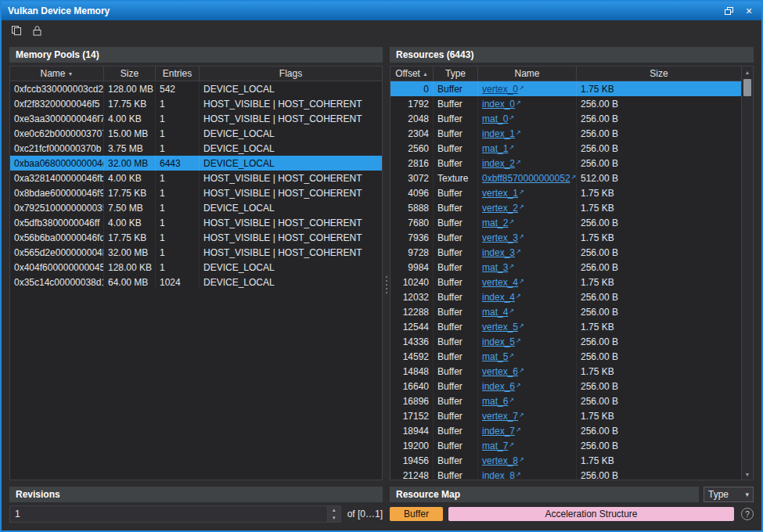 The image size is (763, 532). I want to click on column-header-resource-size: Size, so click(659, 74).